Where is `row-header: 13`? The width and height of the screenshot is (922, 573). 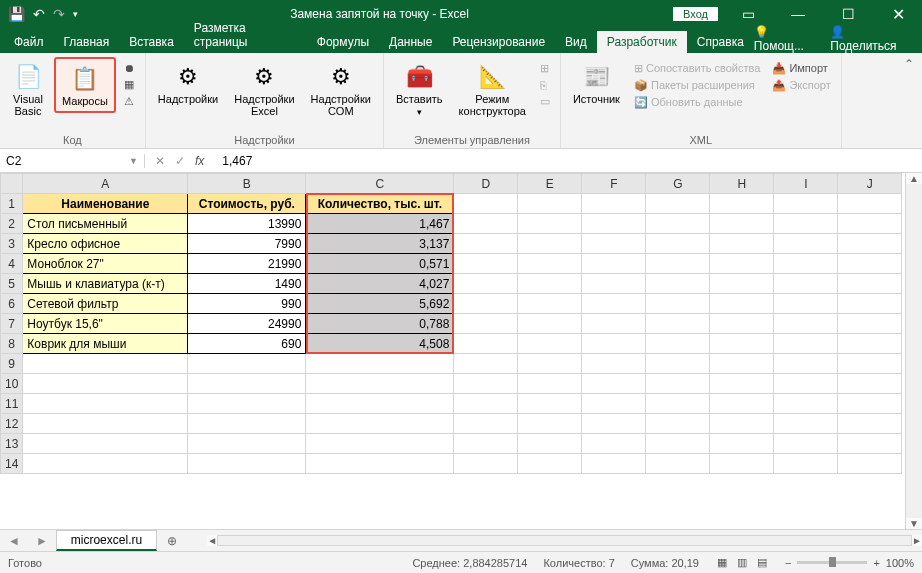
row-header: 13 is located at coordinates (12, 444).